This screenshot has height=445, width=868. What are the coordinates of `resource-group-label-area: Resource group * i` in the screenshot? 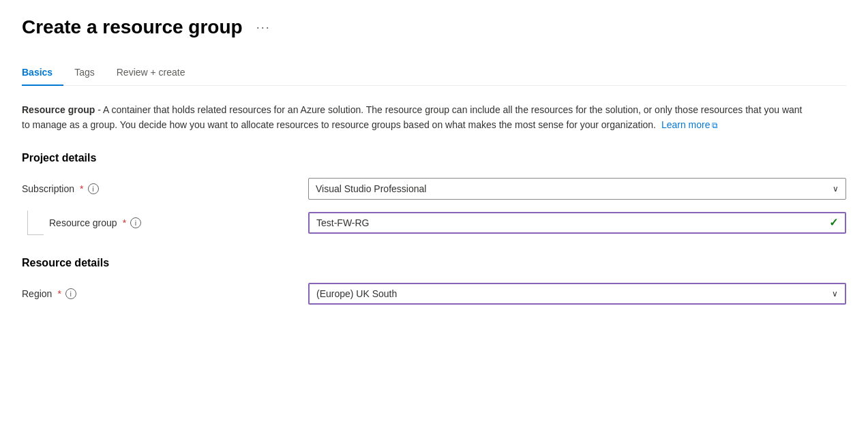 It's located at (165, 223).